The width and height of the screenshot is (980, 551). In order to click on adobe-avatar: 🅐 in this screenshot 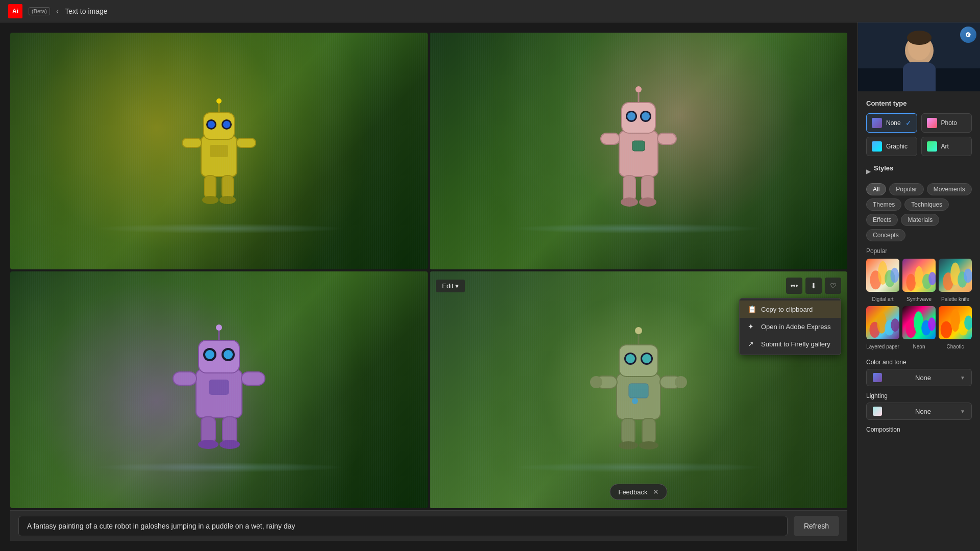, I will do `click(968, 35)`.